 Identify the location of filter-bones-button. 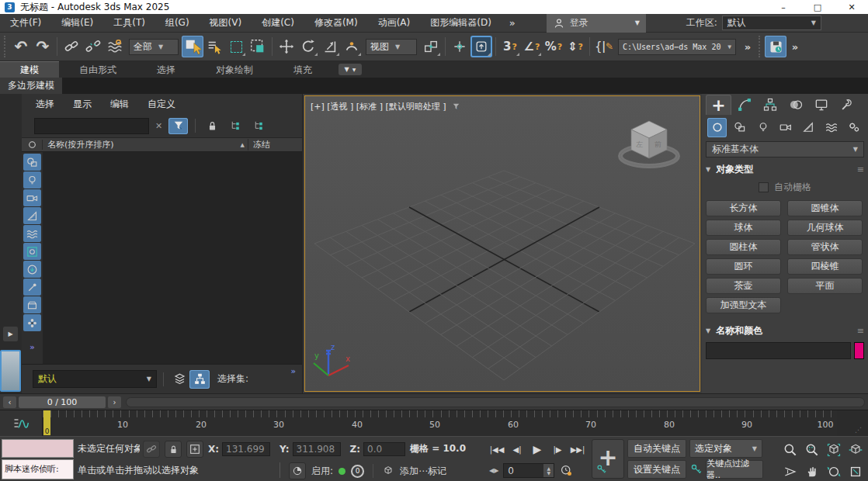
(33, 287).